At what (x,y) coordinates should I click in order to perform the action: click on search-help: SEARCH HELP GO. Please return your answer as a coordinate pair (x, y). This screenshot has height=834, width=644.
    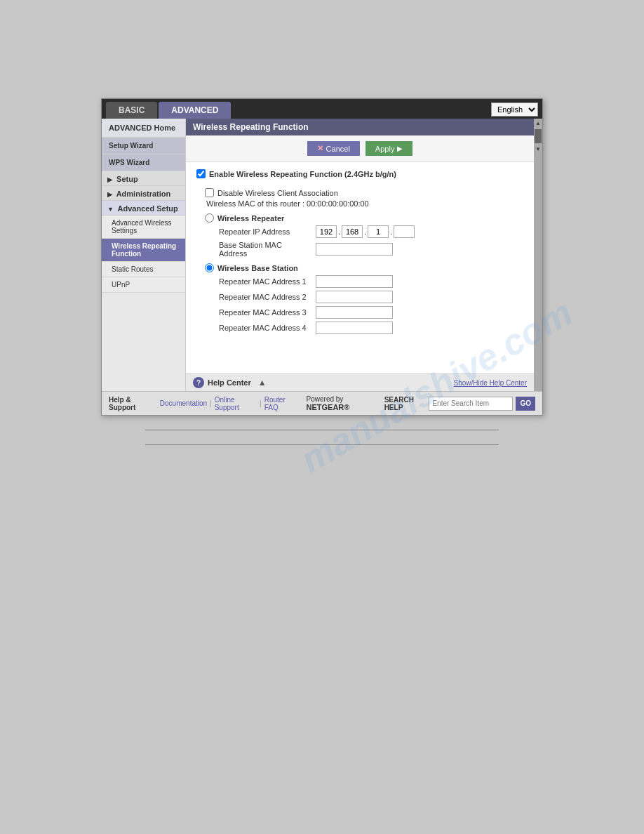
    Looking at the image, I should click on (460, 404).